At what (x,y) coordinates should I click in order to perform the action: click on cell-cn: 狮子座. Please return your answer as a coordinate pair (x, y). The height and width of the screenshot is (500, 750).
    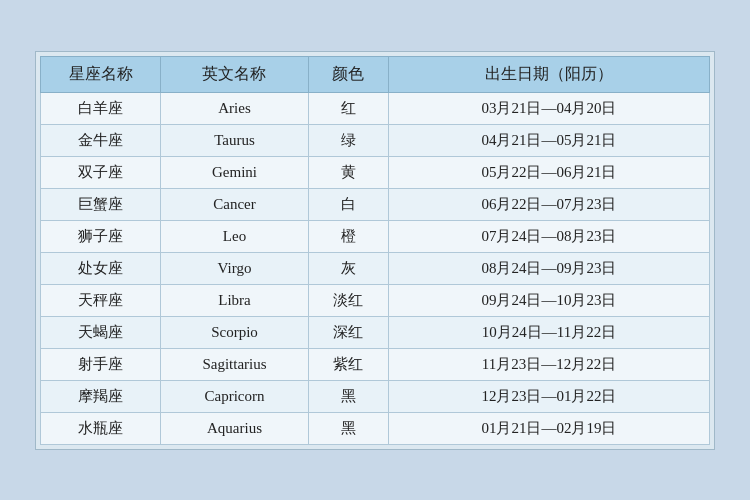
    Looking at the image, I should click on (101, 236).